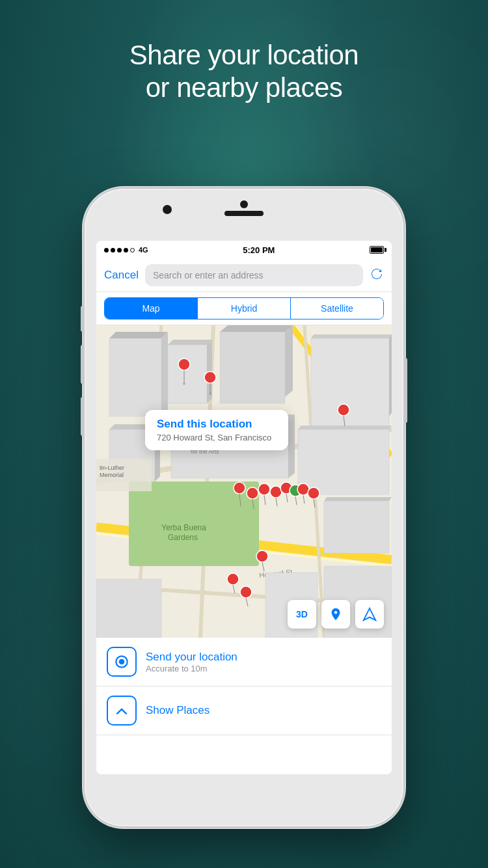 The height and width of the screenshot is (868, 488). I want to click on volume-up-button, so click(83, 364).